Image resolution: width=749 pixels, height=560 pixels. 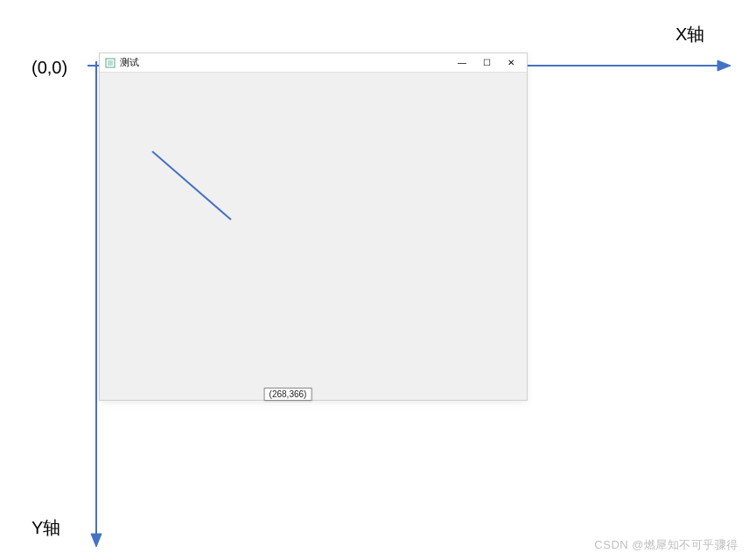 What do you see at coordinates (46, 528) in the screenshot?
I see `y-axis-label: Y轴` at bounding box center [46, 528].